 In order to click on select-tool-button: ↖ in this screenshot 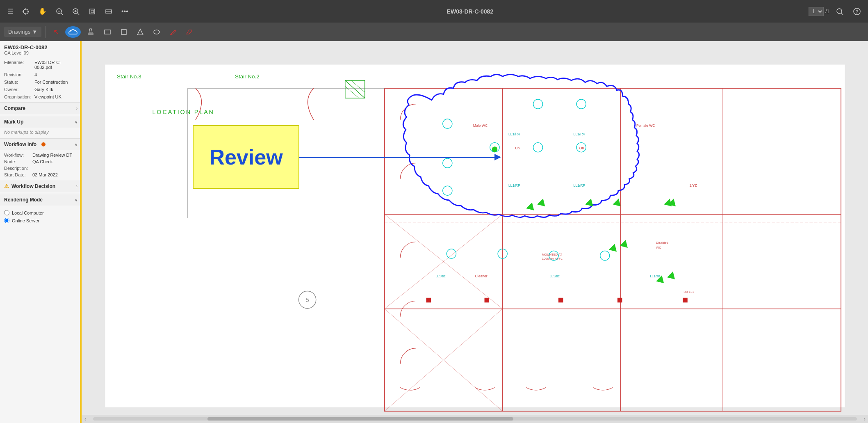, I will do `click(57, 32)`.